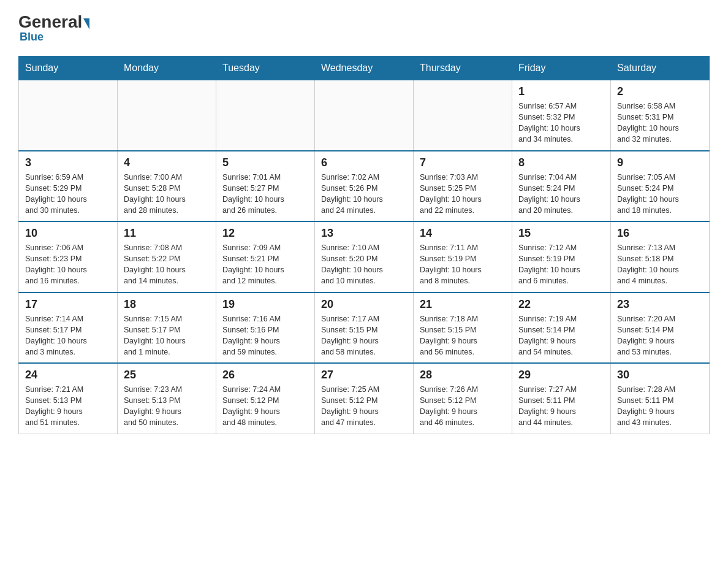 The height and width of the screenshot is (563, 728). Describe the element at coordinates (561, 115) in the screenshot. I see `calendar-cell: 1Sunrise: 6:57 AM Sunset: 5:32 PM Daylig…` at that location.